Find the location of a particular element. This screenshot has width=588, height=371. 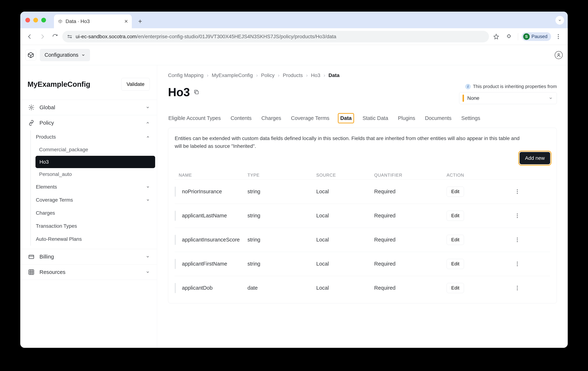

sidebar-item-label: Billing is located at coordinates (47, 257).